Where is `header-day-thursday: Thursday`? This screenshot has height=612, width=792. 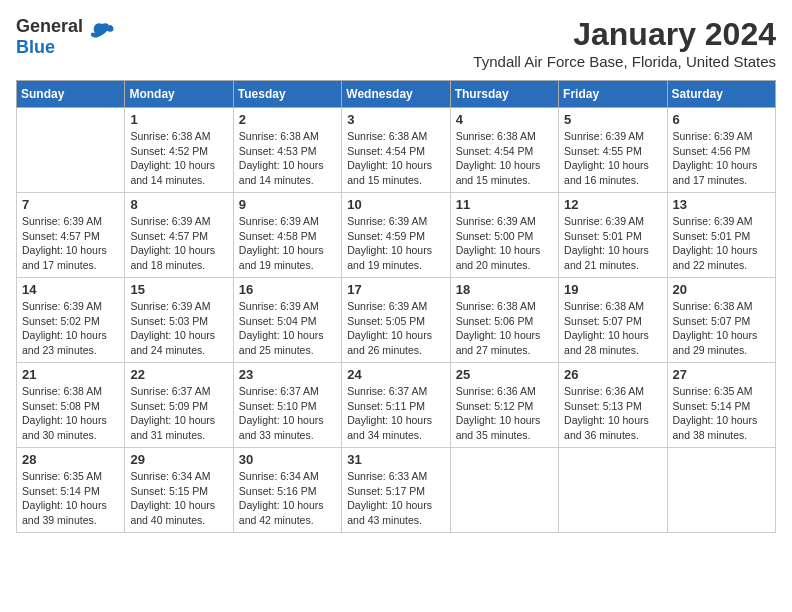
header-day-thursday: Thursday is located at coordinates (504, 94).